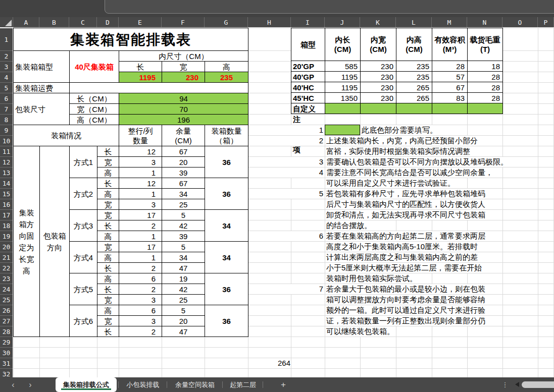 This screenshot has height=392, width=554. Describe the element at coordinates (379, 67) in the screenshot. I see `type-20'GP-value-1: 230` at that location.